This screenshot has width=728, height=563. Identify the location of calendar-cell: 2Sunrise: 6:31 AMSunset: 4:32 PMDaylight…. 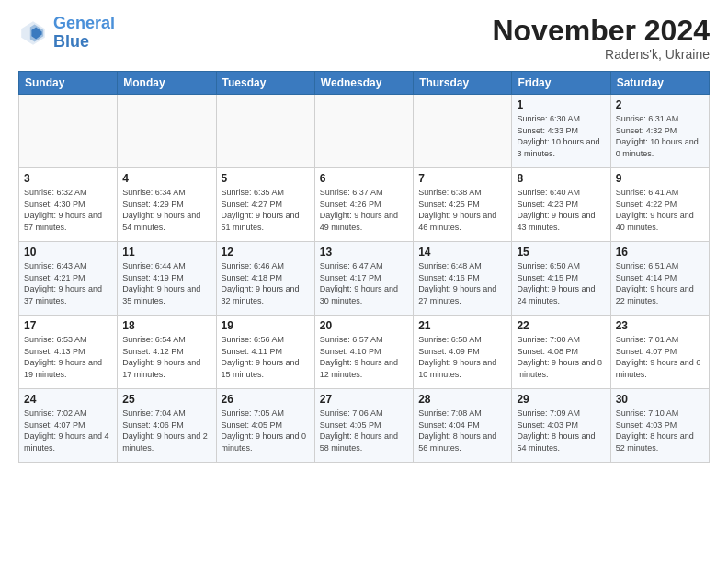
(660, 132).